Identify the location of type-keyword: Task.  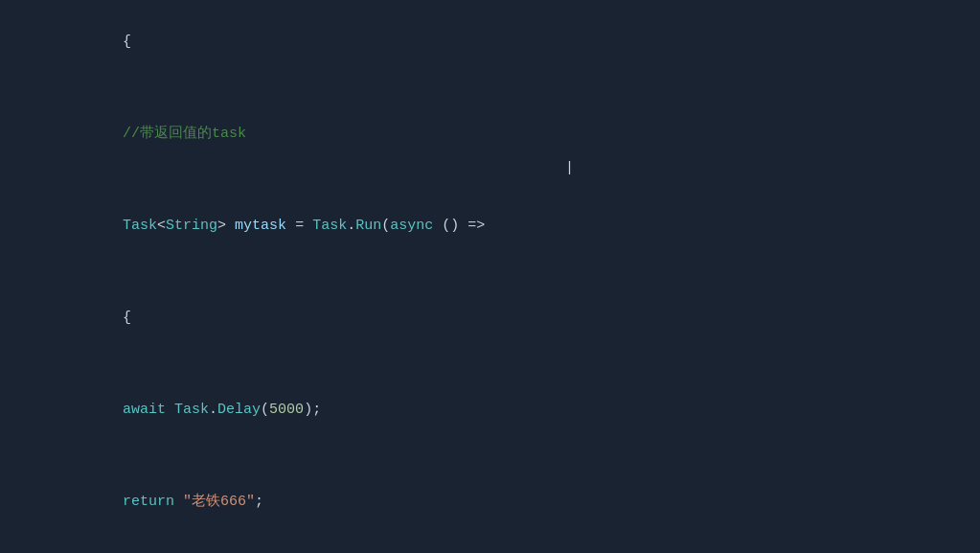
(140, 226).